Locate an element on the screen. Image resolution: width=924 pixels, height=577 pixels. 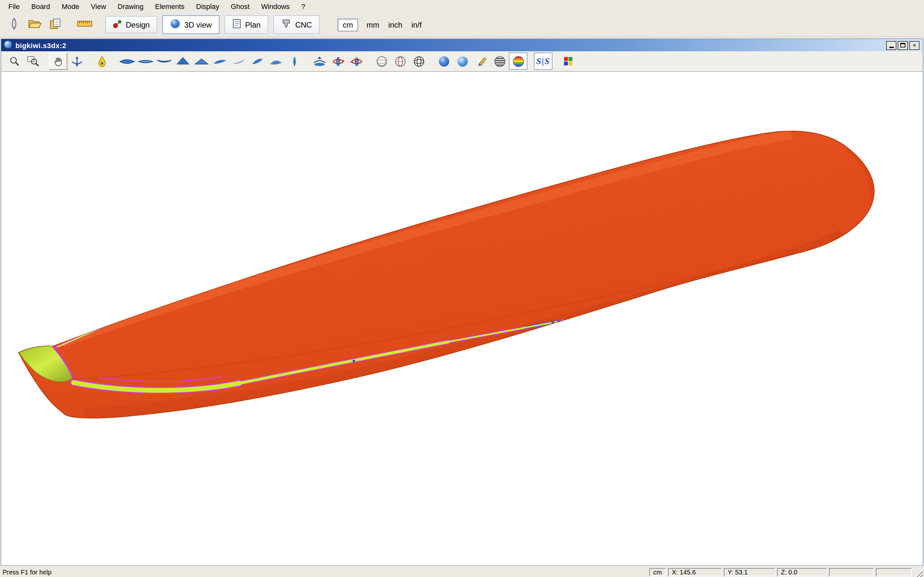
zoom-area-icon is located at coordinates (33, 61).